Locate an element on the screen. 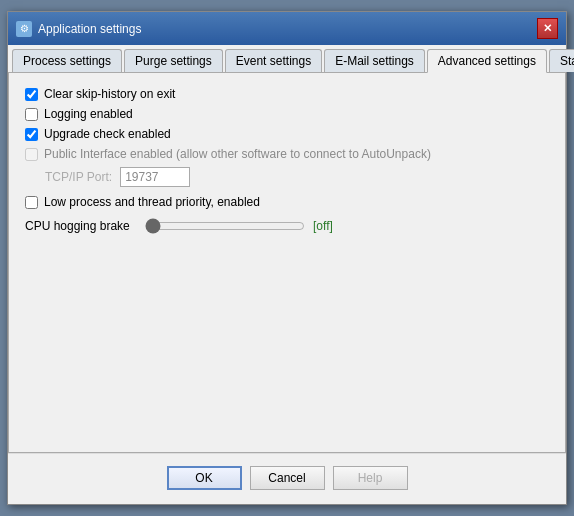 The width and height of the screenshot is (574, 516). window-title: Application settings is located at coordinates (90, 29).